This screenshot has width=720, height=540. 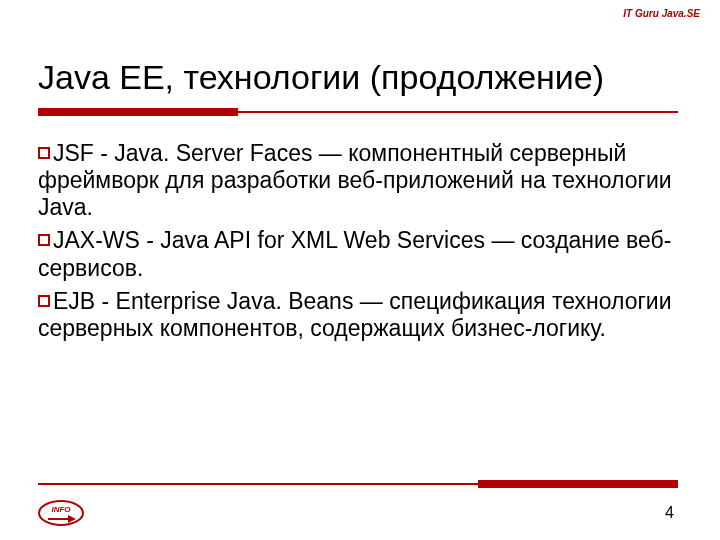 I want to click on underline-thin, so click(x=458, y=112).